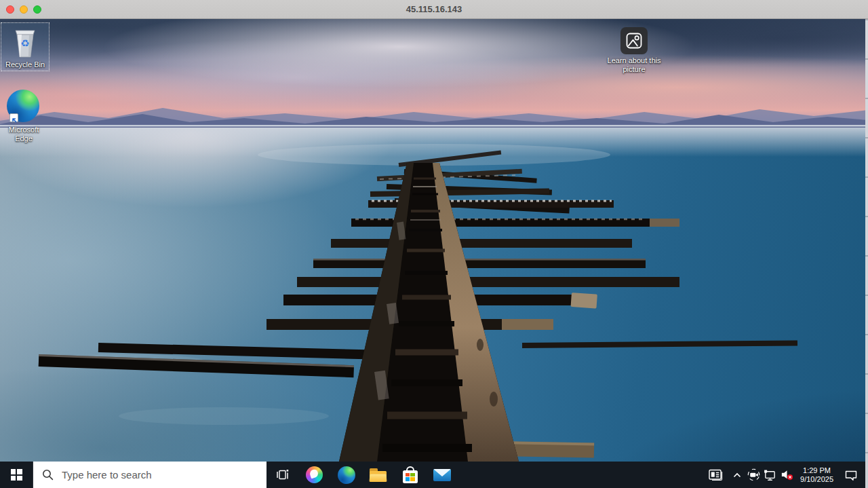 The width and height of the screenshot is (868, 488). What do you see at coordinates (378, 475) in the screenshot?
I see `file-explorer-button` at bounding box center [378, 475].